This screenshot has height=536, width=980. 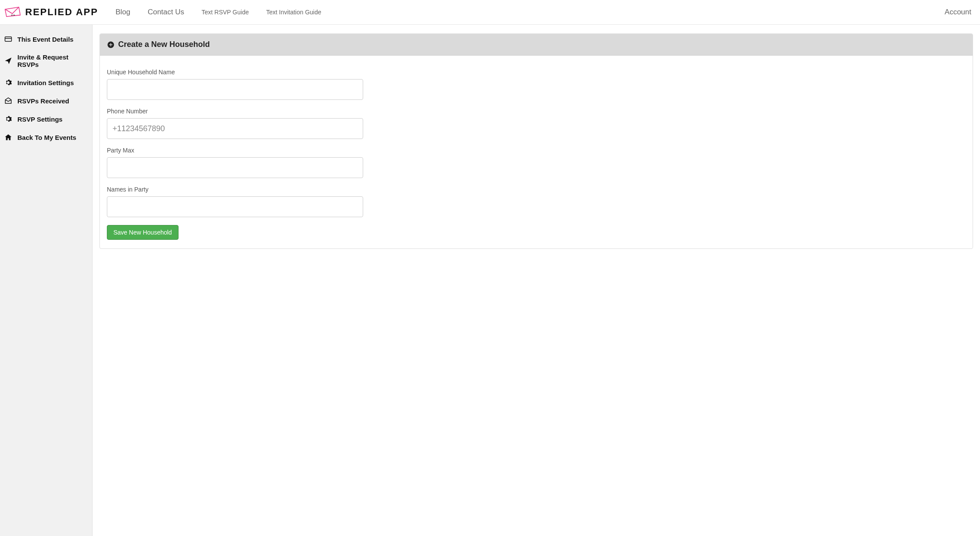 I want to click on party-max-label: Party Max, so click(x=235, y=150).